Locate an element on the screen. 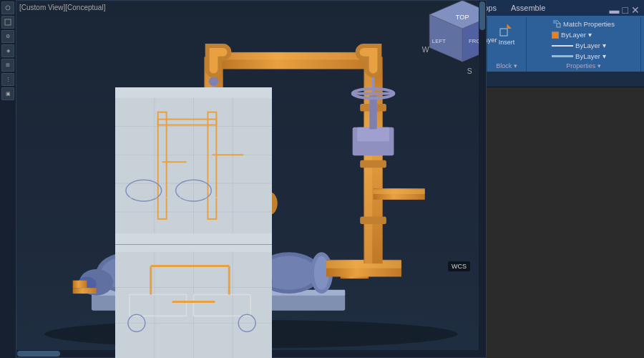  insert-label: Insert is located at coordinates (507, 42).